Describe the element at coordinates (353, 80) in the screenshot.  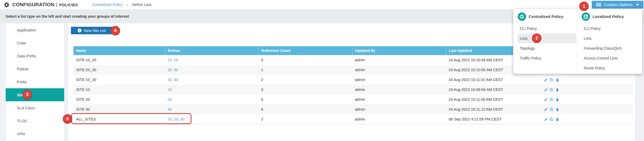
I see `table-row-site-10-30: SITE-10_3010, 302admin24 Aug 2022 10:11:…` at that location.